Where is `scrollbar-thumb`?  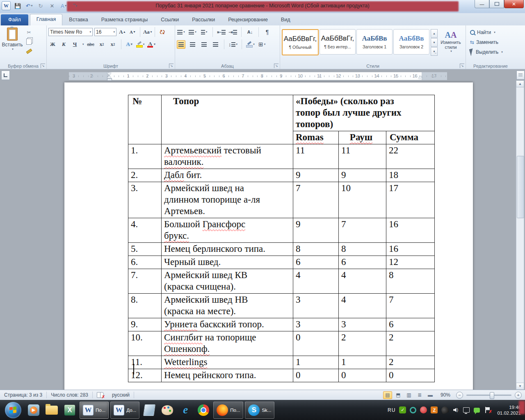
scrollbar-thumb is located at coordinates (520, 187).